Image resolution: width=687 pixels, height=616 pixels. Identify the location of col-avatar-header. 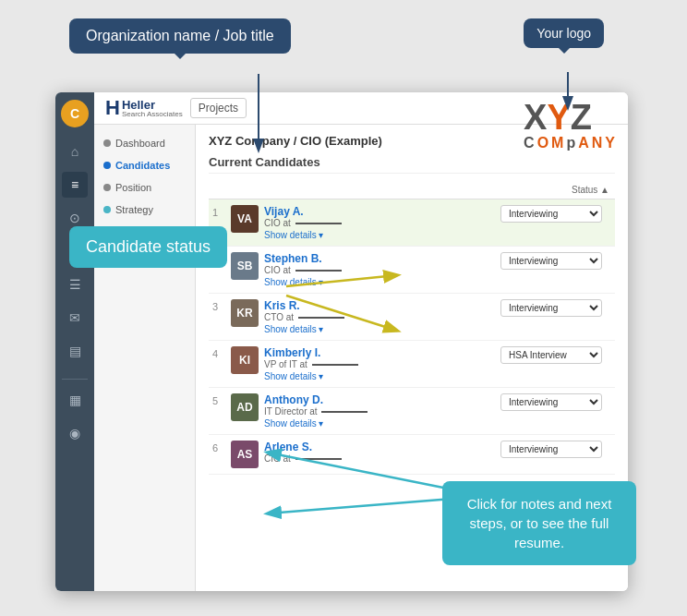
(249, 190).